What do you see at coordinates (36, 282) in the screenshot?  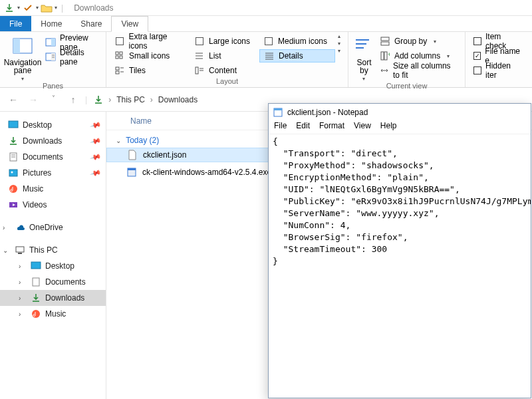 I see `documents-icon` at bounding box center [36, 282].